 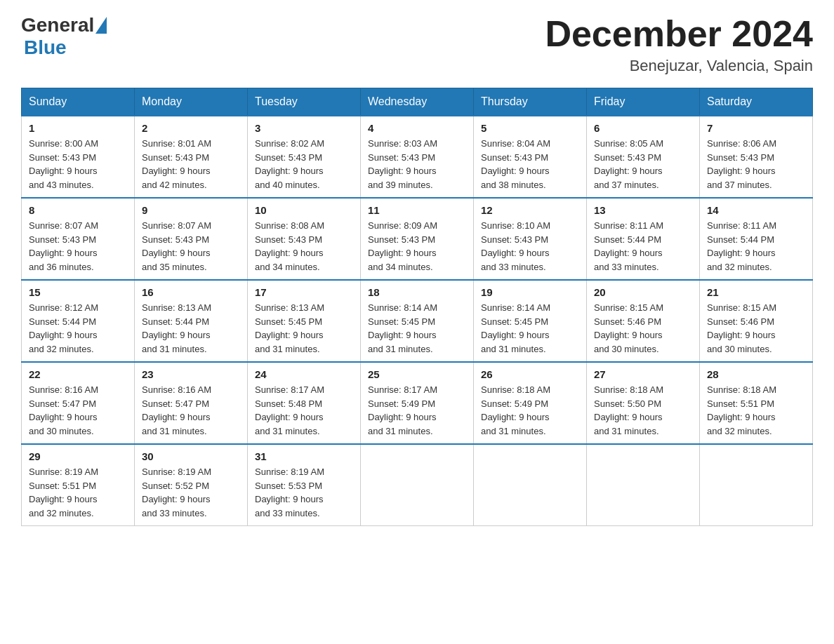 I want to click on day-number: 17, so click(x=304, y=292).